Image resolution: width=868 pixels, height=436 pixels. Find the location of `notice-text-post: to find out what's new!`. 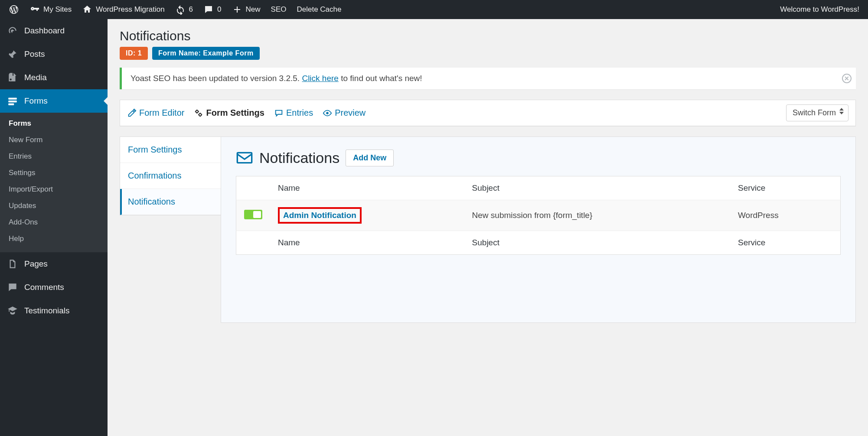

notice-text-post: to find out what's new! is located at coordinates (381, 78).